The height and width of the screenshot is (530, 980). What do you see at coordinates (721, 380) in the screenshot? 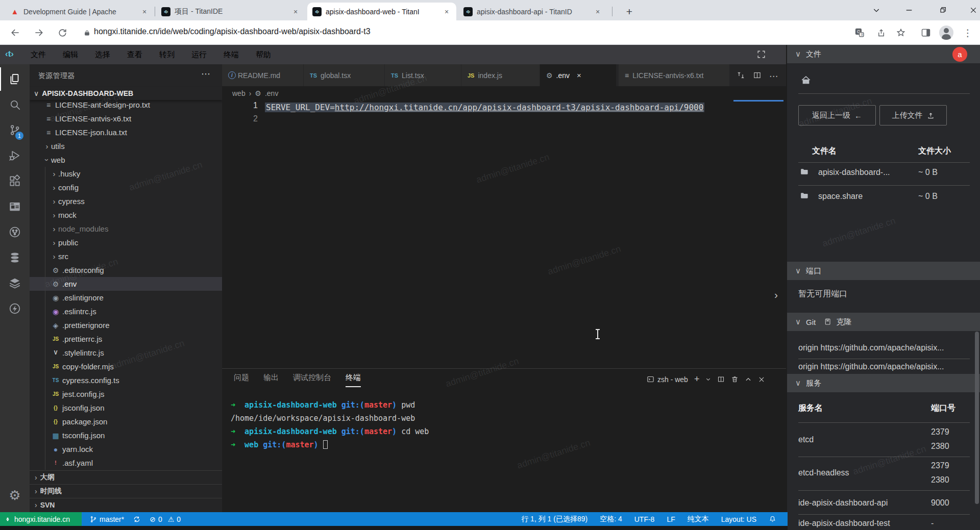
I see `split-terminal-icon` at bounding box center [721, 380].